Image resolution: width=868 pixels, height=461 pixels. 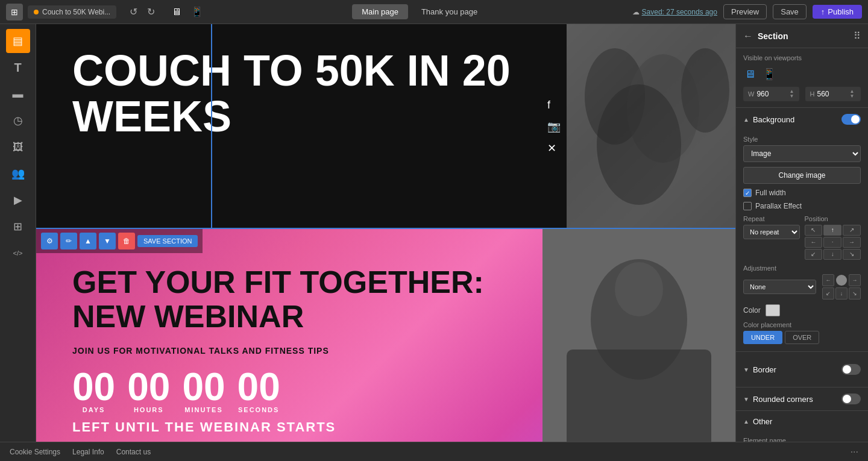 What do you see at coordinates (18, 67) in the screenshot?
I see `tool-text: T` at bounding box center [18, 67].